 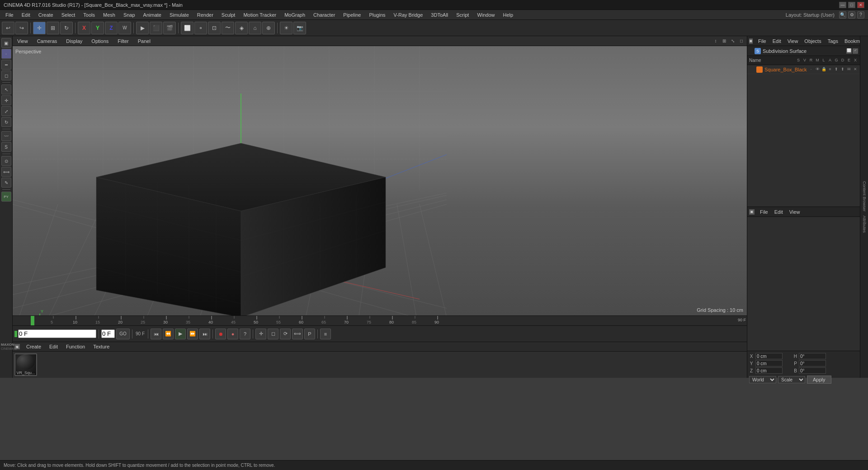 I want to click on viewport-maximize-button: □, so click(x=741, y=41).